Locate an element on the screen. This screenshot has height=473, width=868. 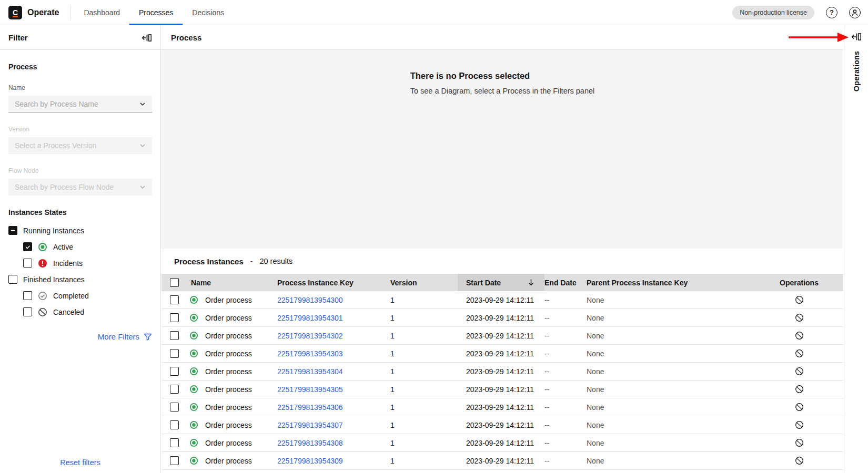
user-avatar-icon is located at coordinates (855, 13).